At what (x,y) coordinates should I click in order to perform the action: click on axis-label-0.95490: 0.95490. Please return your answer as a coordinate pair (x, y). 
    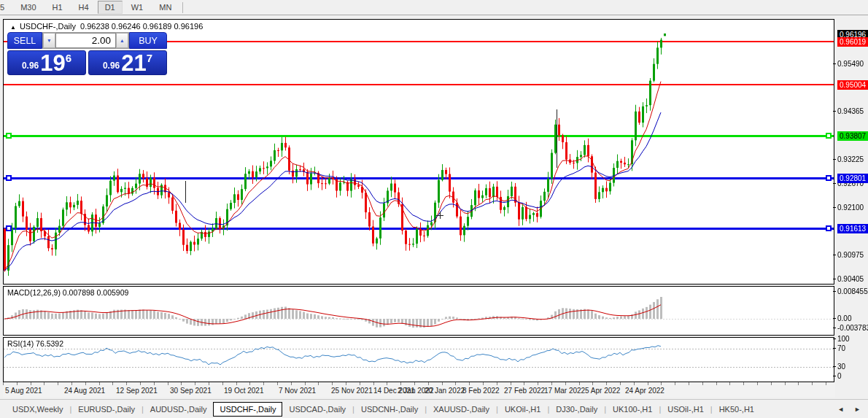
    Looking at the image, I should click on (850, 64).